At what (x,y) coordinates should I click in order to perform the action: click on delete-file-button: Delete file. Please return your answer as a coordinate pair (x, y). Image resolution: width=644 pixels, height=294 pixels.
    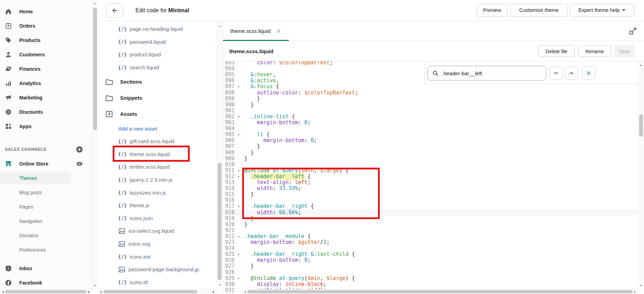
    Looking at the image, I should click on (556, 51).